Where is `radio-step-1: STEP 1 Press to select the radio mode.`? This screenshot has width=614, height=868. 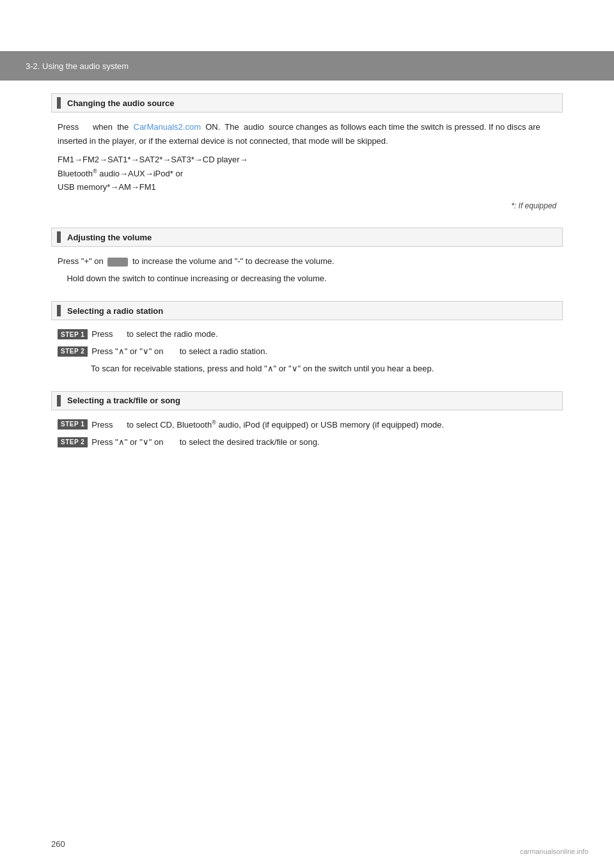 radio-step-1: STEP 1 Press to select the radio mode. is located at coordinates (307, 335).